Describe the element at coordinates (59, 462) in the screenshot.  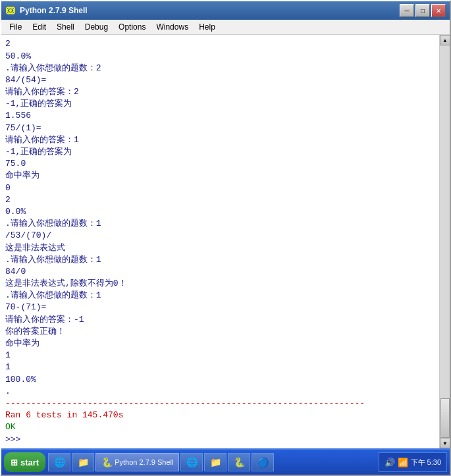
I see `ie-icon: 🌐` at that location.